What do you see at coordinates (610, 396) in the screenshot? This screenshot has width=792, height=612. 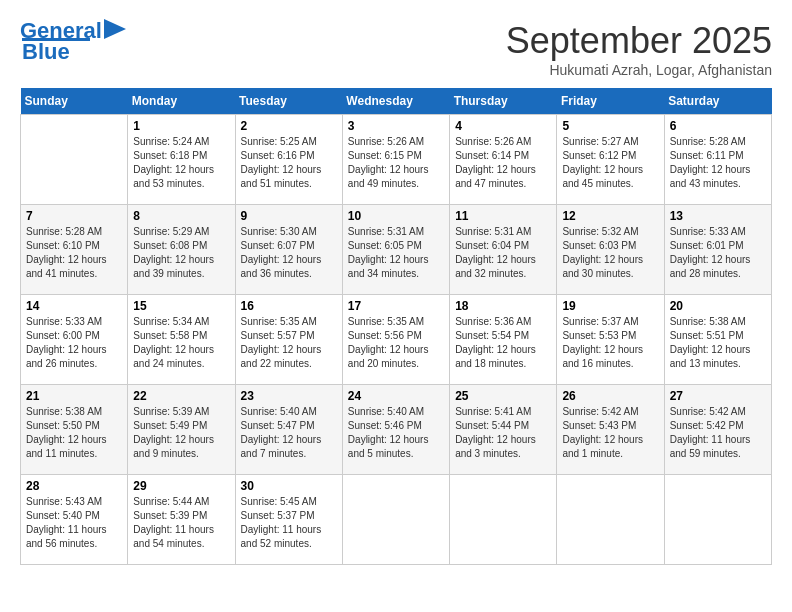 I see `day-number: 26` at bounding box center [610, 396].